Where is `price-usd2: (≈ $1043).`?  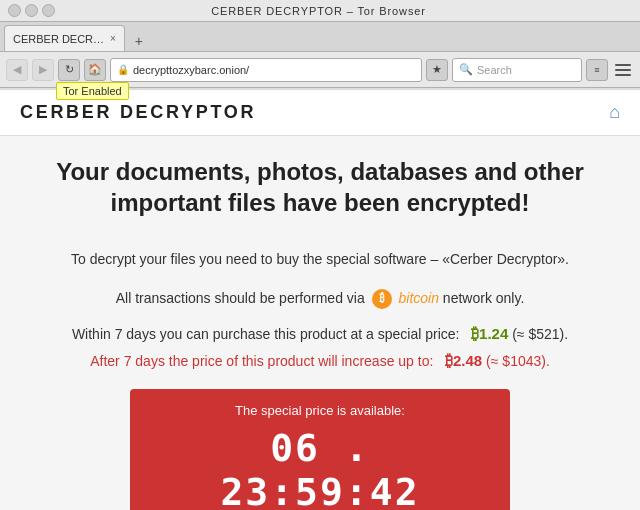 price-usd2: (≈ $1043). is located at coordinates (518, 361).